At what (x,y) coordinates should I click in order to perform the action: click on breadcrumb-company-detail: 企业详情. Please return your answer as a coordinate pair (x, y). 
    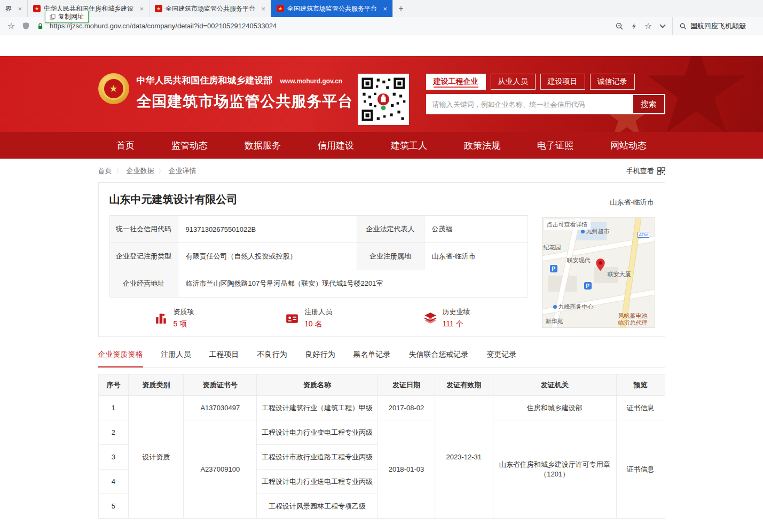
    Looking at the image, I should click on (175, 171).